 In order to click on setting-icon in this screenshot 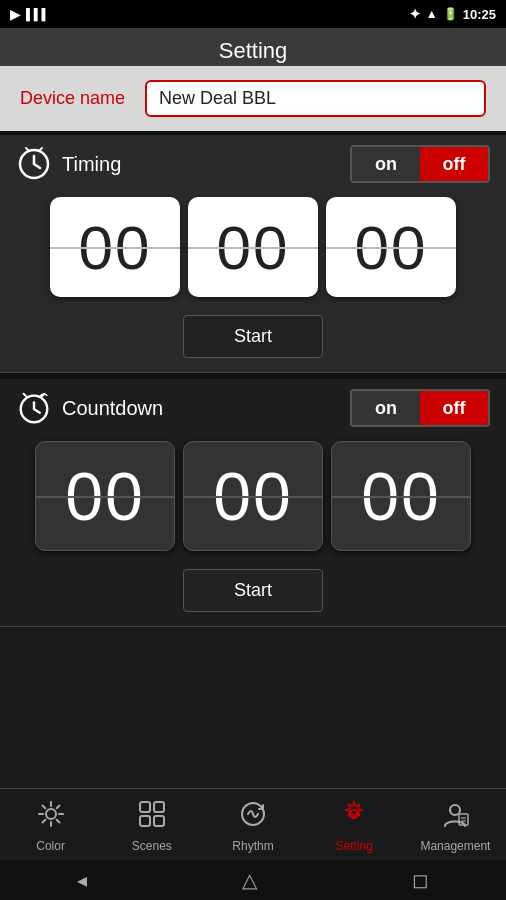, I will do `click(354, 818)`.